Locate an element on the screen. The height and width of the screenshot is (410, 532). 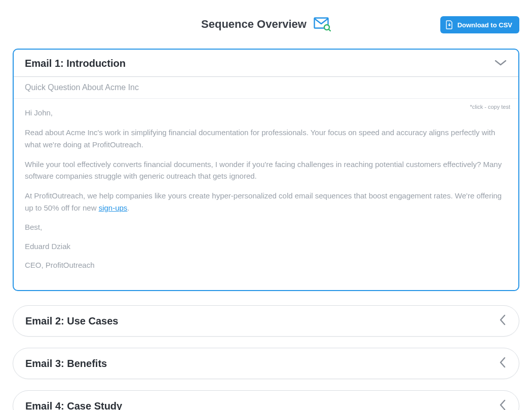
page-title: Sequence Overview is located at coordinates (254, 24).